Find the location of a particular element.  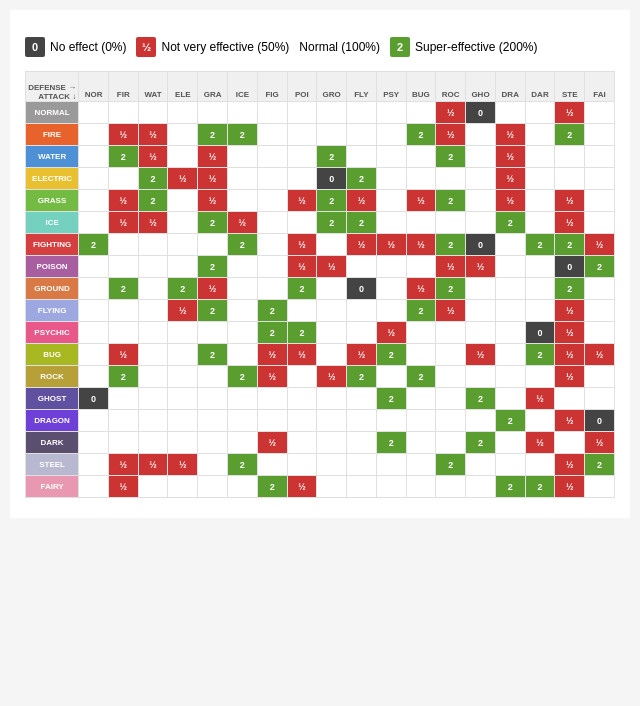

col-GRO: GRO is located at coordinates (332, 87).